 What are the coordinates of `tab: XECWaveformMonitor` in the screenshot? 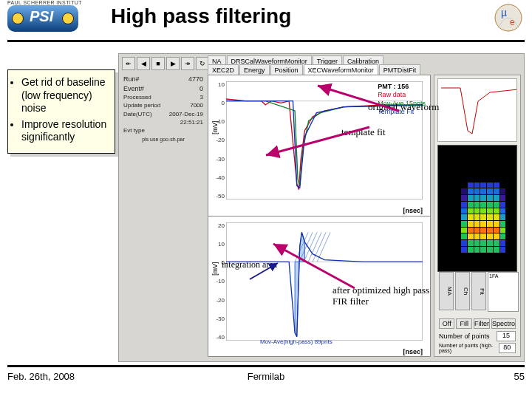 It's located at (341, 69).